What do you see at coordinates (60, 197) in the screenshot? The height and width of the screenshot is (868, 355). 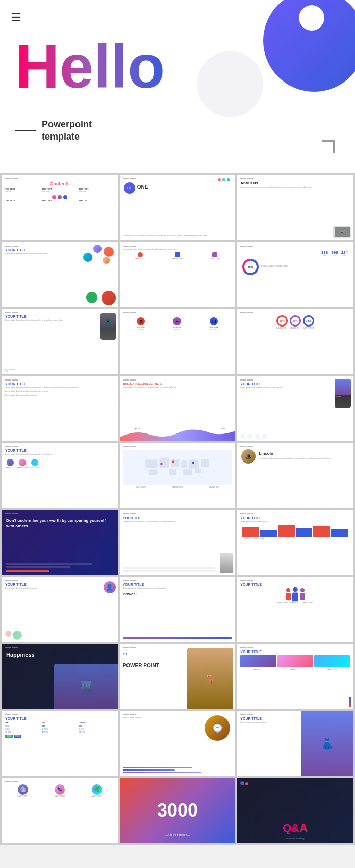 I see `contents-dots-row` at bounding box center [60, 197].